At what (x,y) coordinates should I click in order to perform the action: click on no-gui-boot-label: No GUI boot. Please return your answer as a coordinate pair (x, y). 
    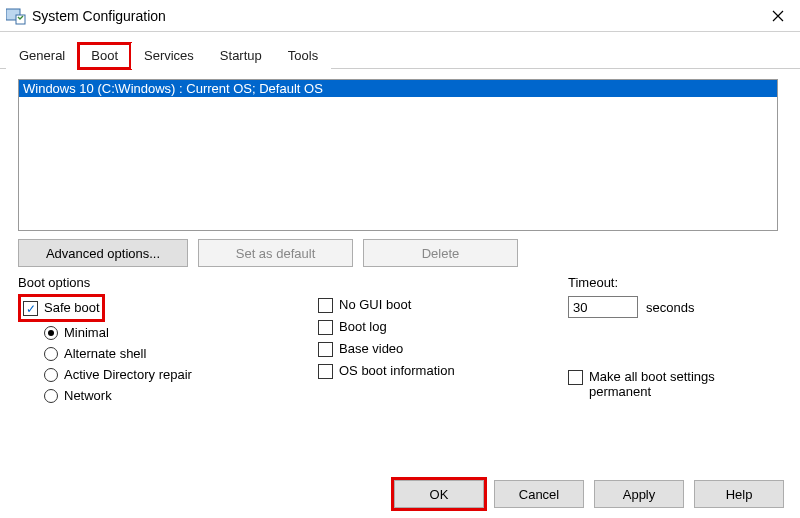
    Looking at the image, I should click on (375, 304).